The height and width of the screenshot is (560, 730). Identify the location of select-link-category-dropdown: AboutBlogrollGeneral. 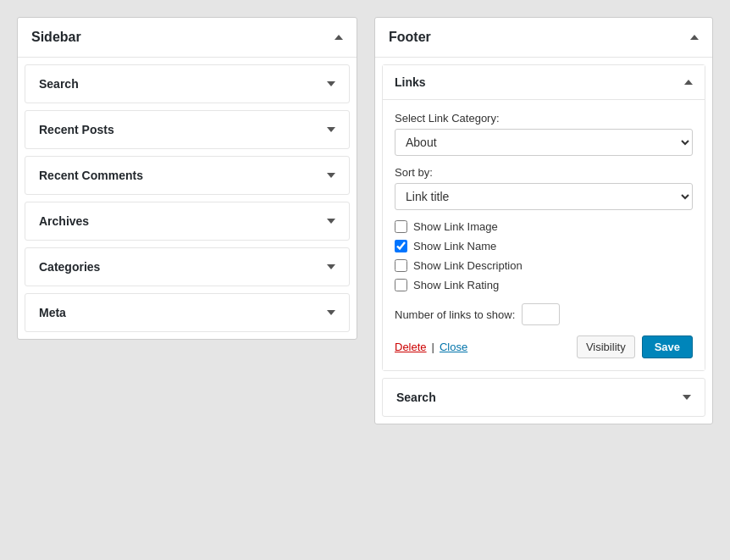
(544, 142).